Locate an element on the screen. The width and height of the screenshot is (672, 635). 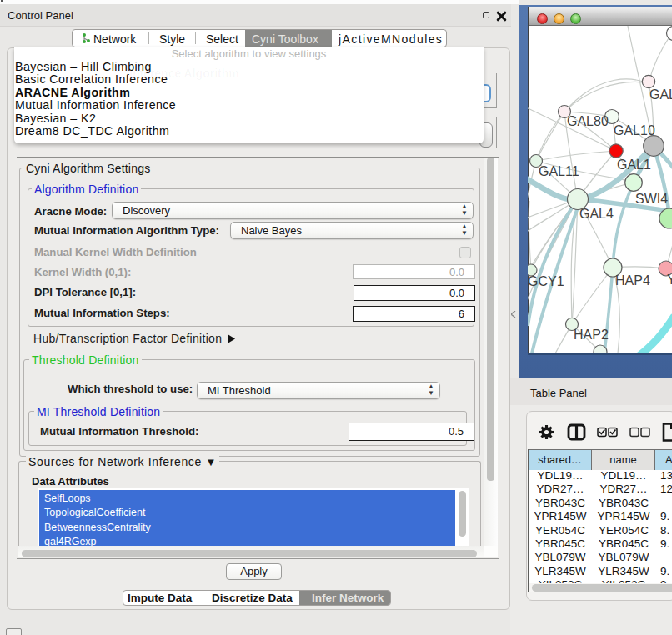
svg-text: GAL4 is located at coordinates (597, 213).